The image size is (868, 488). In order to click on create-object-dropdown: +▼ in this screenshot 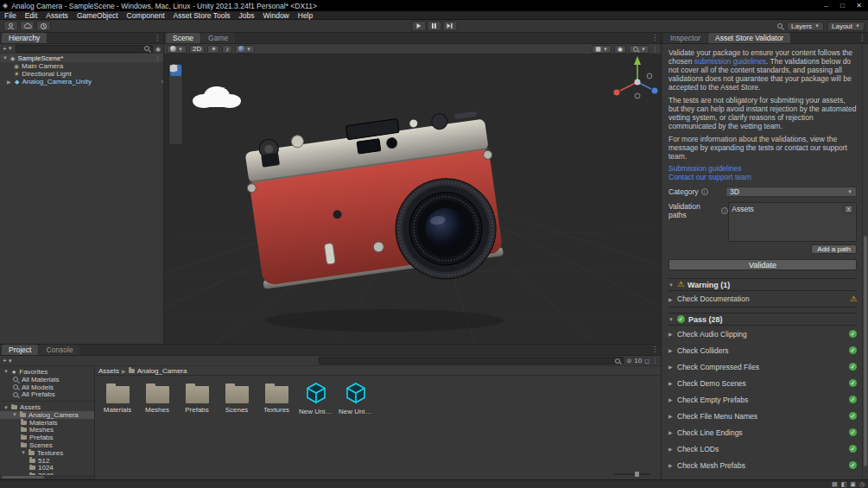, I will do `click(8, 48)`.